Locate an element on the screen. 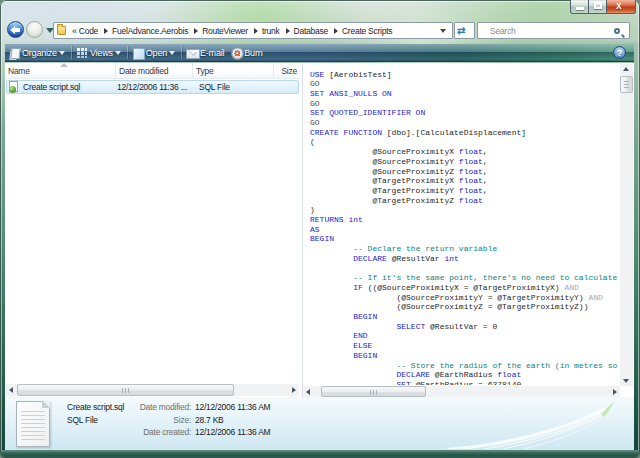 This screenshot has width=640, height=458. breadcrumb-overflow-chevron: « is located at coordinates (74, 31).